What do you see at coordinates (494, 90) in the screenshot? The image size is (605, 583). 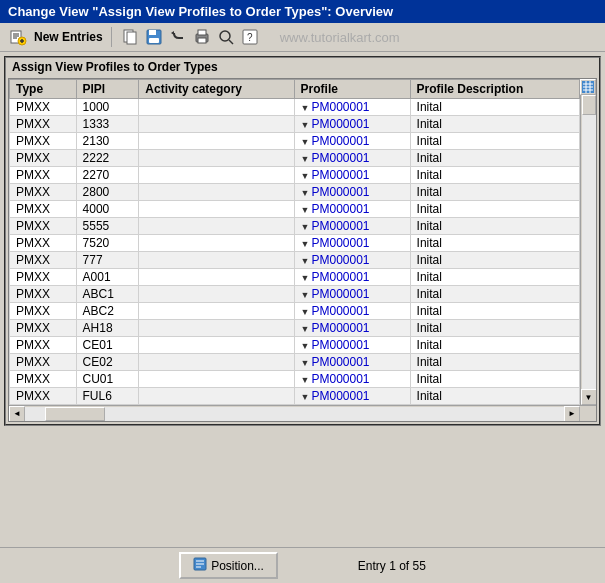 I see `col-description: Profile Description` at bounding box center [494, 90].